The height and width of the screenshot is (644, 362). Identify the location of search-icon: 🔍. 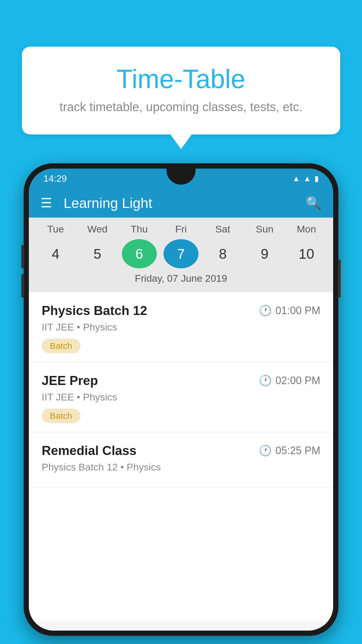
(314, 203).